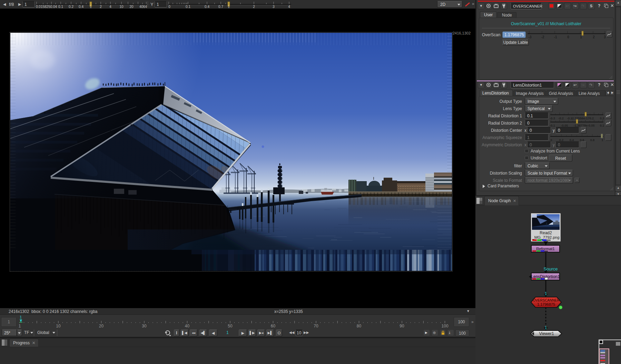  Describe the element at coordinates (546, 300) in the screenshot. I see `svg-text: OVERSCANNER` at that location.